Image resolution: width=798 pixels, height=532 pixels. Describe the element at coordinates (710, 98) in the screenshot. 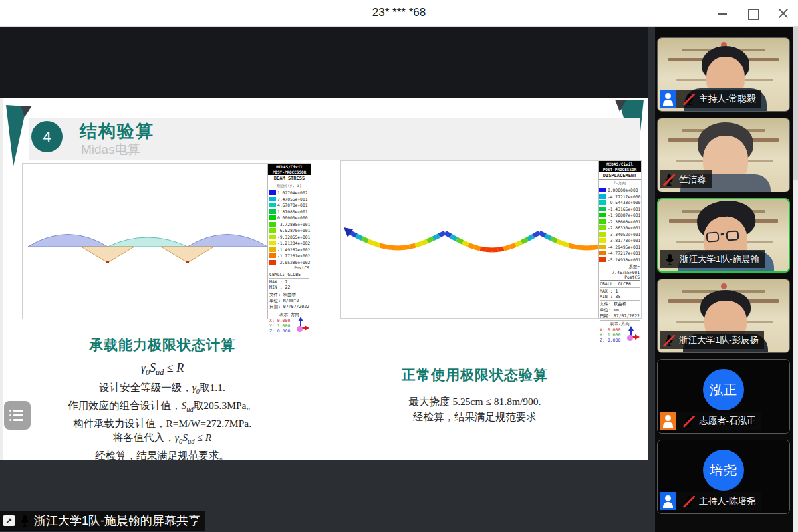

I see `participant-namebar: 主持人-常聪毅` at that location.